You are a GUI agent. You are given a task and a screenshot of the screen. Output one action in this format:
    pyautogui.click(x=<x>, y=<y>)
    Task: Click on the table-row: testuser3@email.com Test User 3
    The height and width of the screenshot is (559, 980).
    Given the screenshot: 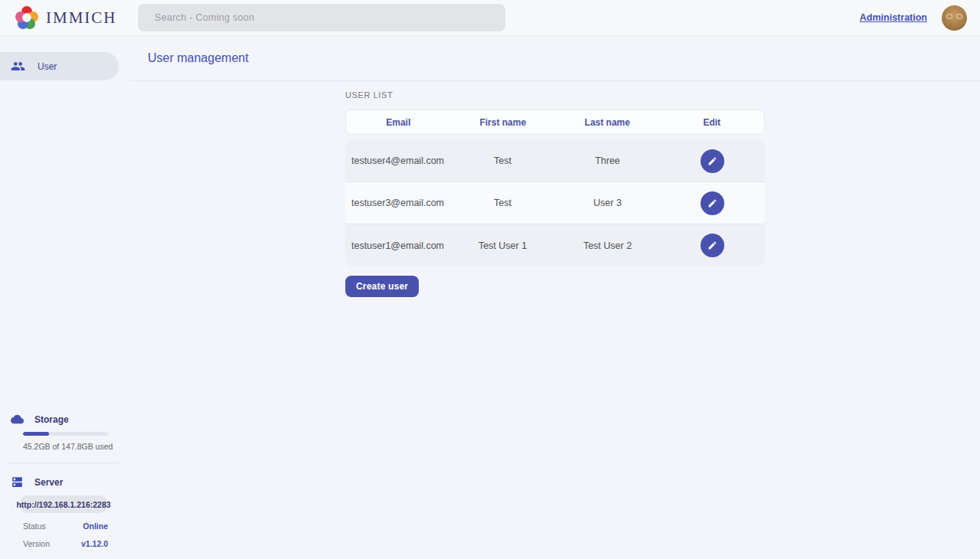 What is the action you would take?
    pyautogui.click(x=555, y=204)
    